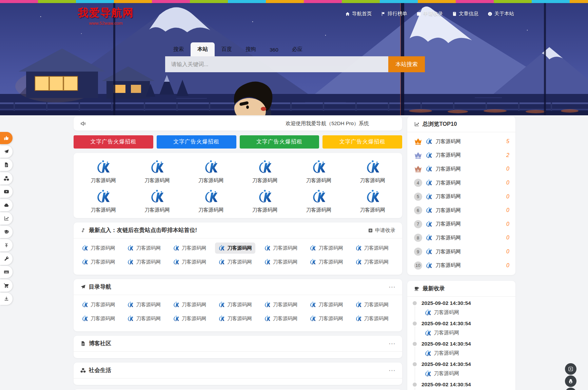 Image resolution: width=588 pixels, height=390 pixels. Describe the element at coordinates (571, 389) in the screenshot. I see `back-to-top-fab` at that location.